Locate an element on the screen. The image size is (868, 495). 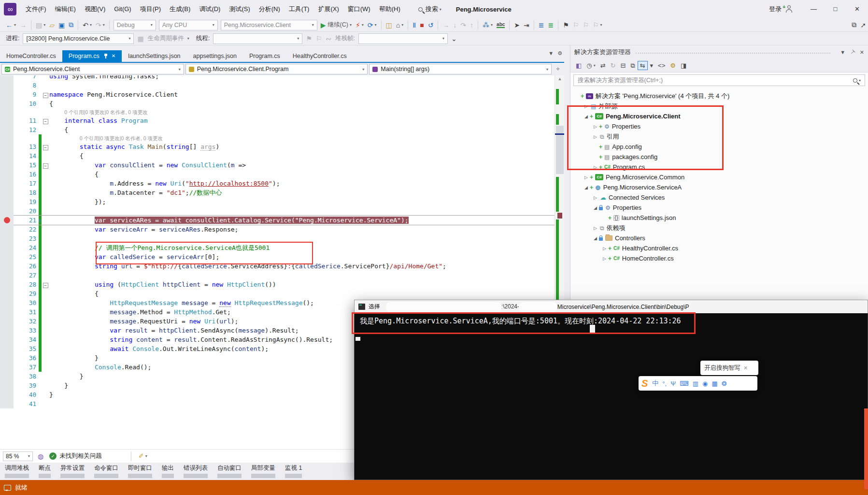
sogou-skin-icon: ▥ is located at coordinates (696, 384).